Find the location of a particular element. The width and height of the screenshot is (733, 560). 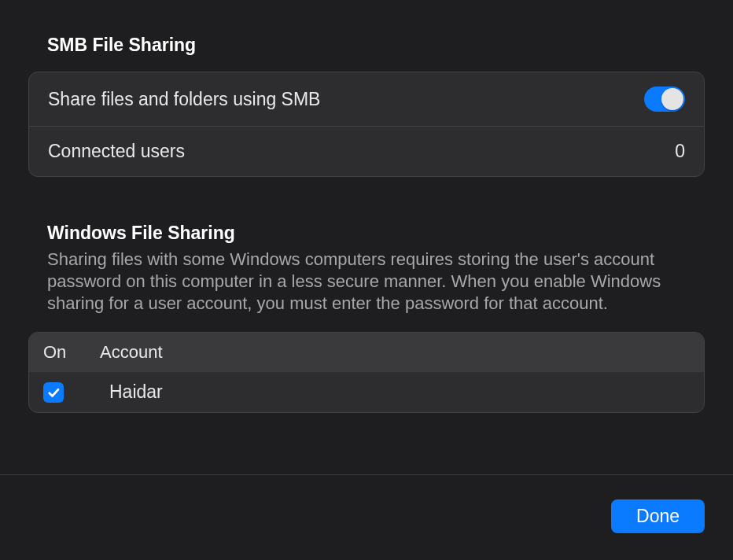

smb-title: SMB File Sharing is located at coordinates (376, 46).